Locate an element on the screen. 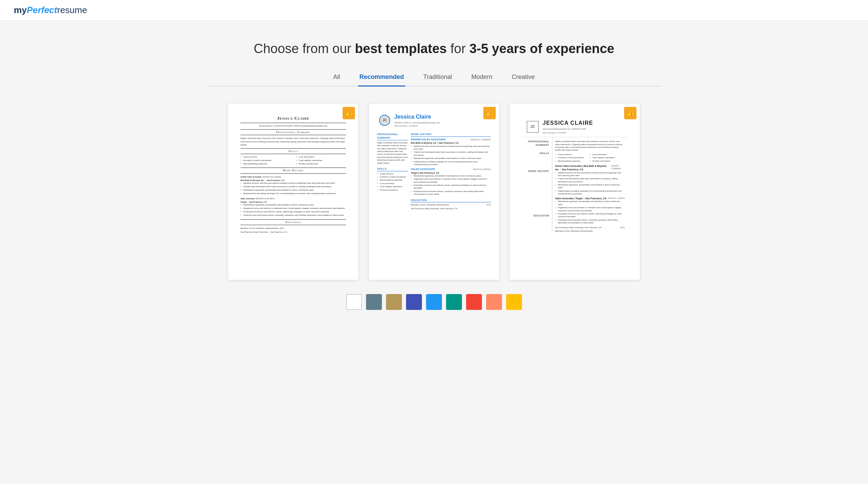 This screenshot has width=868, height=484. tab-creative: Creative is located at coordinates (523, 78).